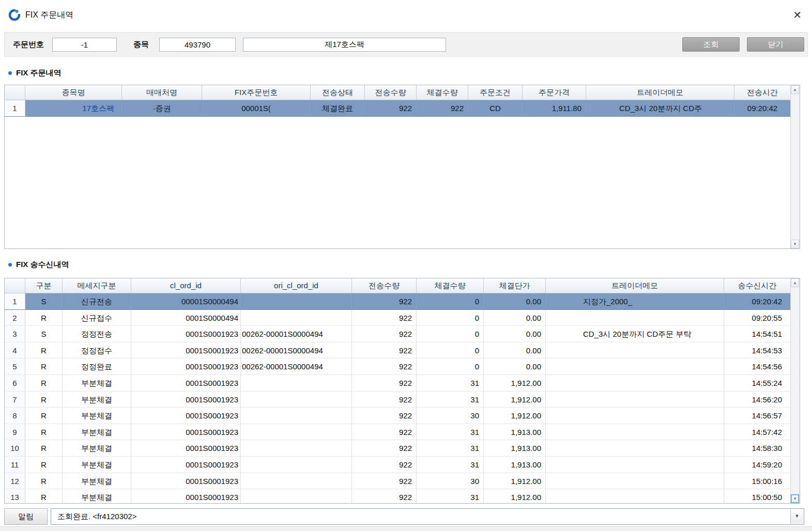 The height and width of the screenshot is (531, 812). What do you see at coordinates (515, 286) in the screenshot?
I see `column-header-fill_price: 체결단가` at bounding box center [515, 286].